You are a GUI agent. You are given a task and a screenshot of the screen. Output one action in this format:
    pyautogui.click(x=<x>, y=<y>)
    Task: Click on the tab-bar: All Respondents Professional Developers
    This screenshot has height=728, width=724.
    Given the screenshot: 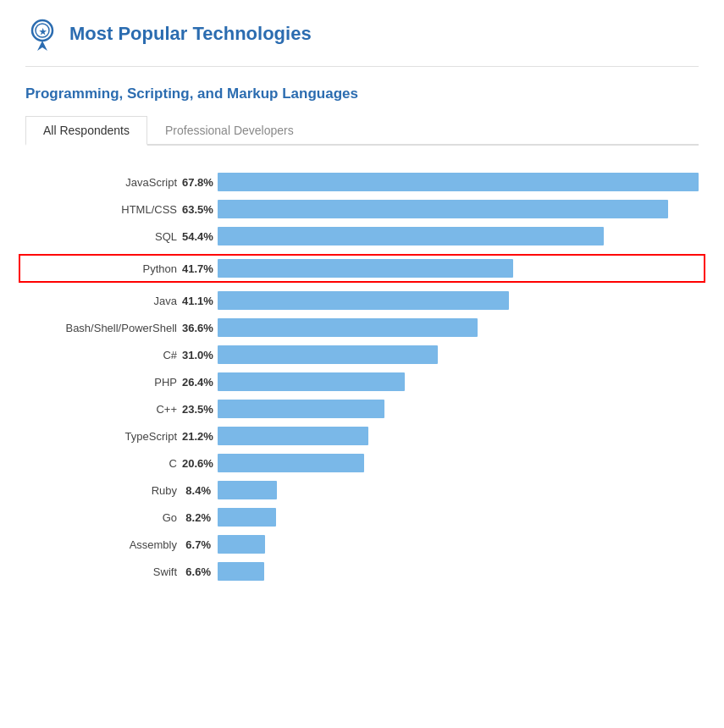 What is the action you would take?
    pyautogui.click(x=362, y=130)
    